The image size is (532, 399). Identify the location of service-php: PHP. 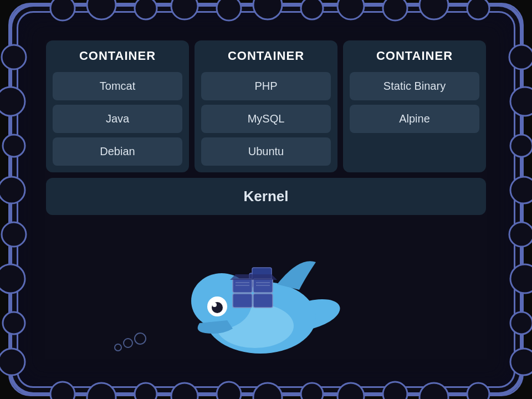
(266, 86).